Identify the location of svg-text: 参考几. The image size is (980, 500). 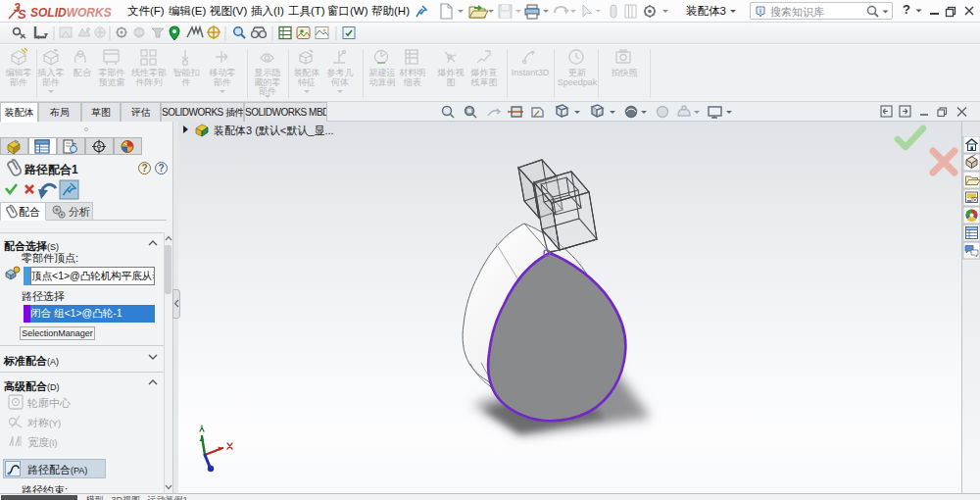
(341, 73).